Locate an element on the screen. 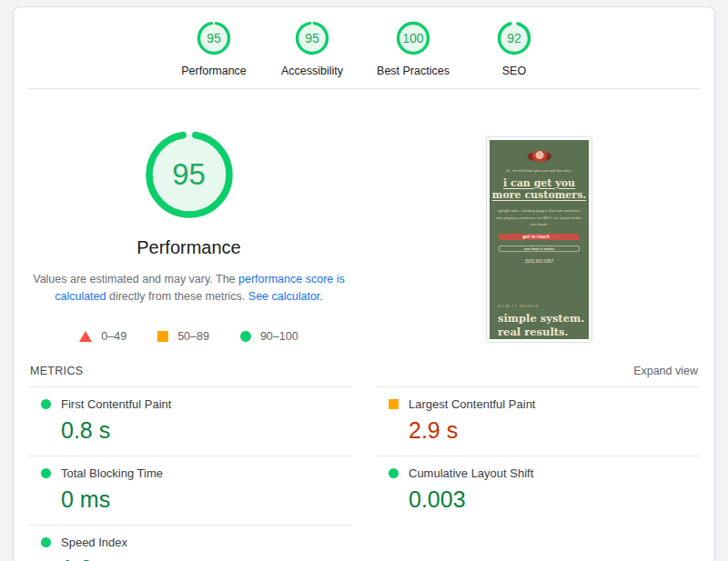 This screenshot has height=561, width=728. summary-gauge-accessibility: 95 Accessibility is located at coordinates (312, 49).